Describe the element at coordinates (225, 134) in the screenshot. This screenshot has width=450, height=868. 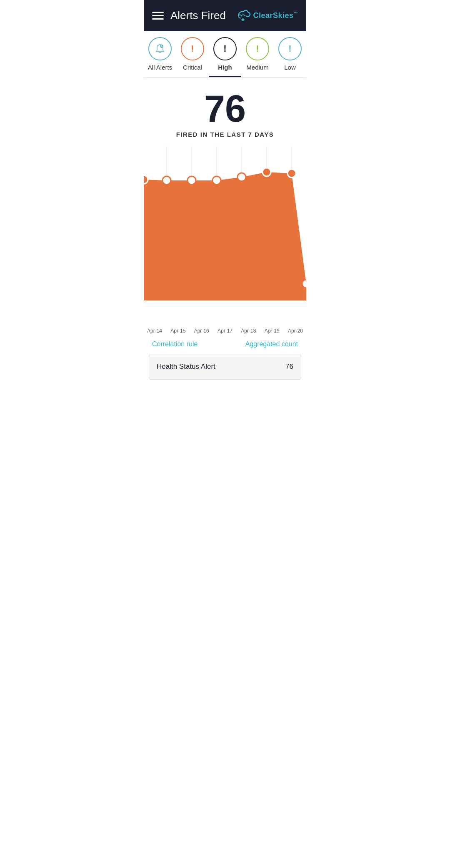
I see `alert-subtitle: FIRED IN THE LAST 7 DAYS` at that location.